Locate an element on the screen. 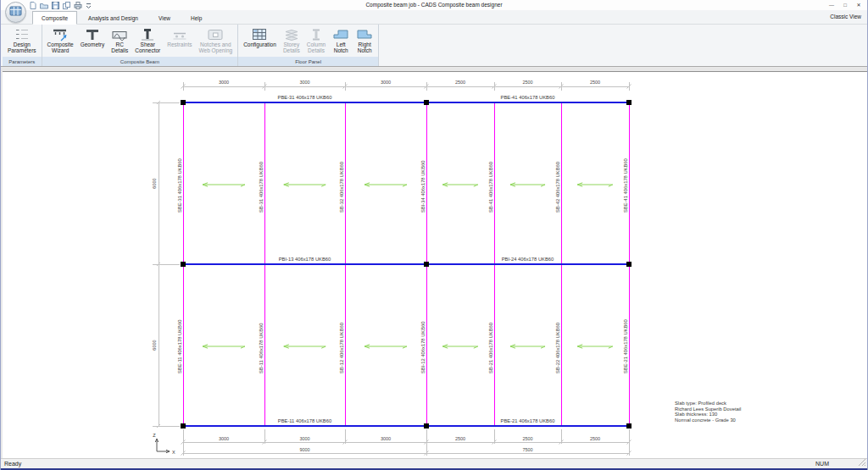  secondary-beam-label: SB-12 406x178 UKB60 is located at coordinates (342, 348).